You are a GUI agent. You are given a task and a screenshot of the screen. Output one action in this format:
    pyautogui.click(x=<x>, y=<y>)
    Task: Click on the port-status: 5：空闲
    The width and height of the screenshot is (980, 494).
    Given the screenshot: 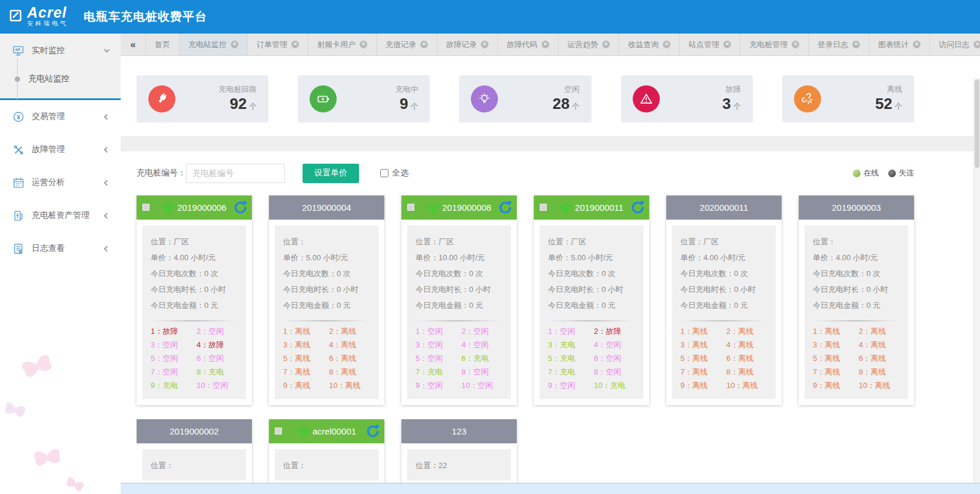 What is the action you would take?
    pyautogui.click(x=174, y=358)
    